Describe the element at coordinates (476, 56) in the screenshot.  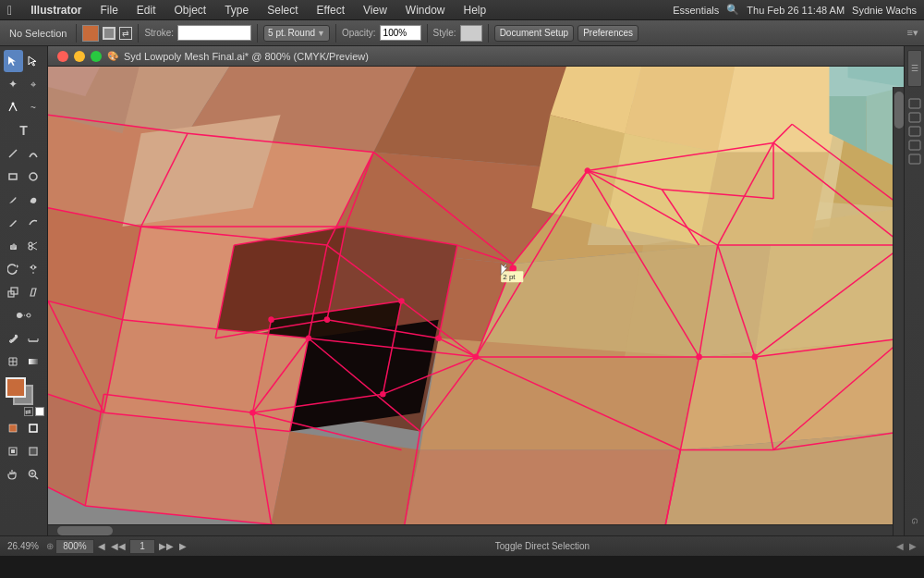
I see `document-tab: 🎨 Syd Lowpoly Mesh Final.ai* @ 800% (CMY…` at that location.